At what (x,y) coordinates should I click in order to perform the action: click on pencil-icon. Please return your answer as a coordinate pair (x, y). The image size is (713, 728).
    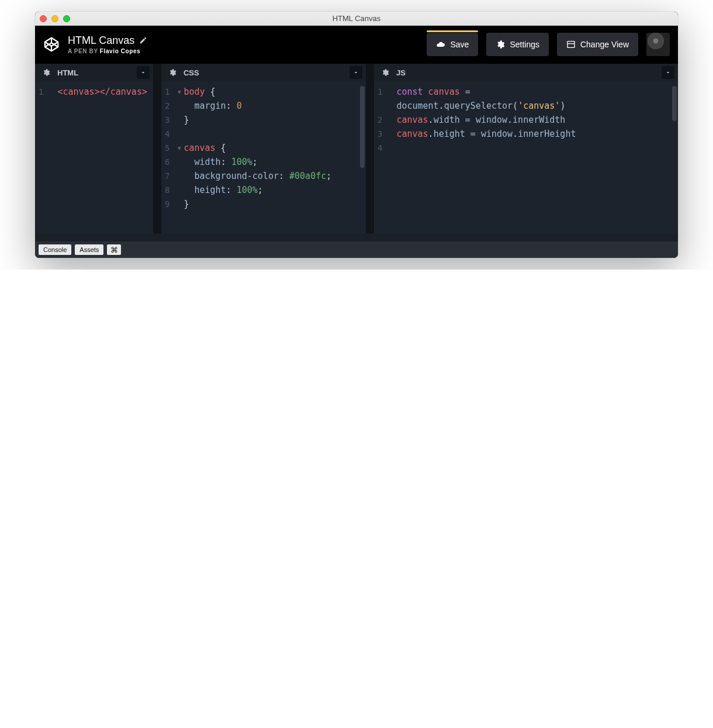
    Looking at the image, I should click on (143, 40).